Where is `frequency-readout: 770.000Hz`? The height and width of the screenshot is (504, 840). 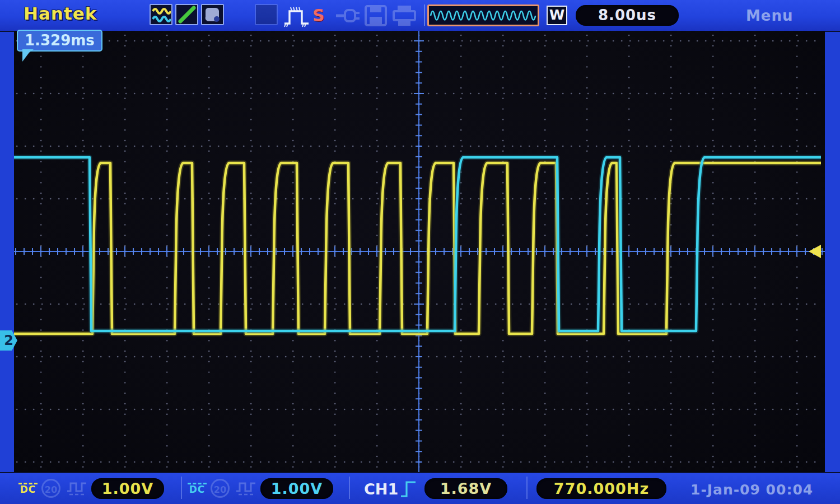
frequency-readout: 770.000Hz is located at coordinates (601, 488).